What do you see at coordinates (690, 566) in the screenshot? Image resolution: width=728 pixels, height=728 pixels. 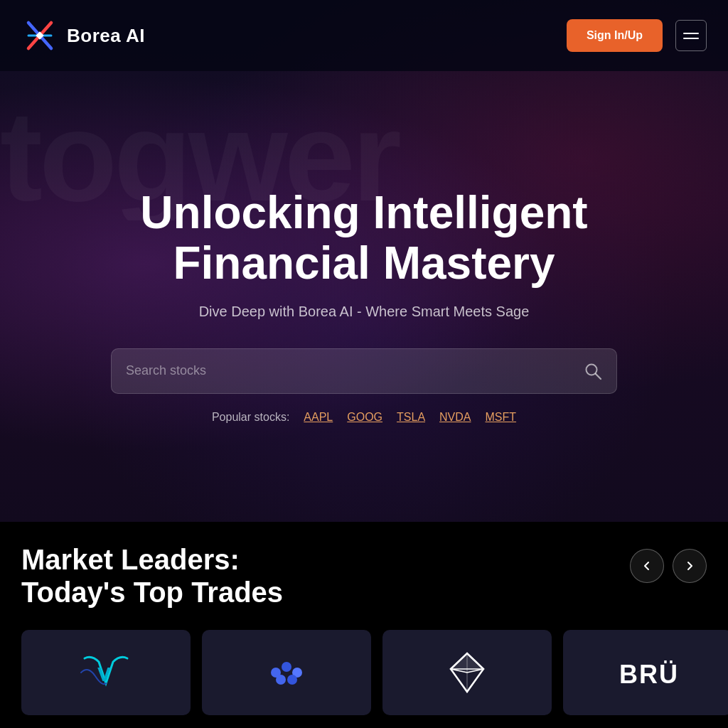 I see `carousel-next-button` at bounding box center [690, 566].